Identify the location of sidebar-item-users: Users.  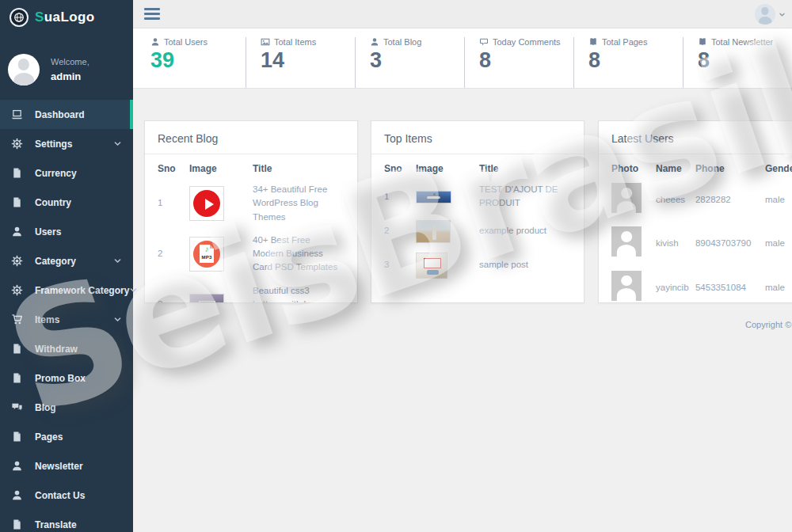
(67, 231).